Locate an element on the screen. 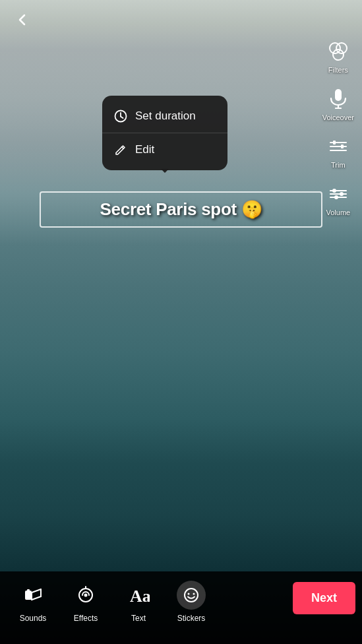 This screenshot has width=362, height=644. set-duration-menu-item: Set duration is located at coordinates (165, 116).